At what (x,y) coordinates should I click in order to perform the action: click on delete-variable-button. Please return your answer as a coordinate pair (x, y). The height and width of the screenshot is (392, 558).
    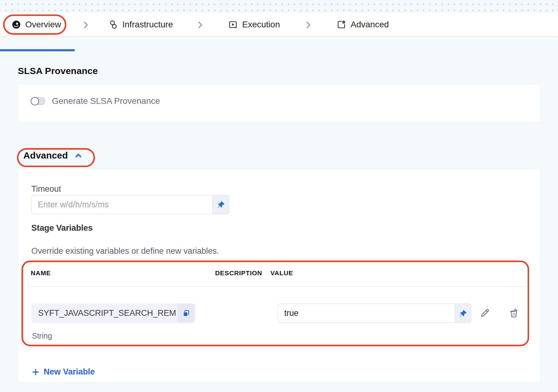
    Looking at the image, I should click on (514, 313).